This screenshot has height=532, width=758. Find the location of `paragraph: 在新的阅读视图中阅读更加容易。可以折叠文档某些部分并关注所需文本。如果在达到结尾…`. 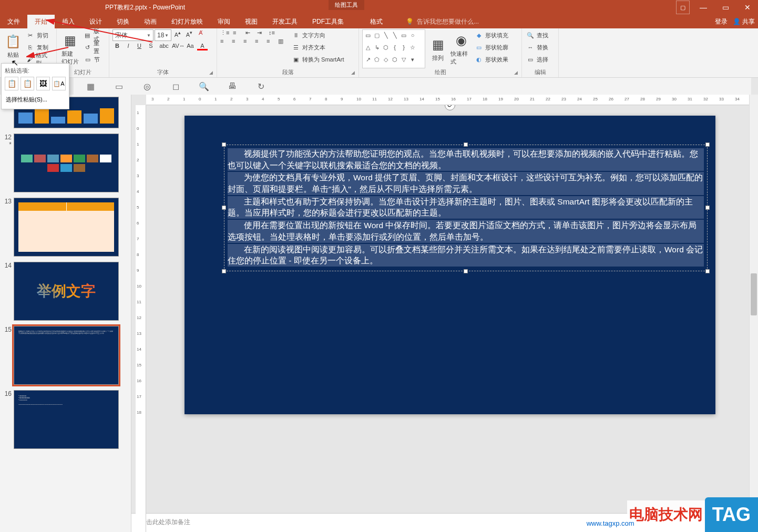

paragraph: 在新的阅读视图中阅读更加容易。可以折叠文档某些部分并关注所需文本。如果在达到结尾… is located at coordinates (466, 255).